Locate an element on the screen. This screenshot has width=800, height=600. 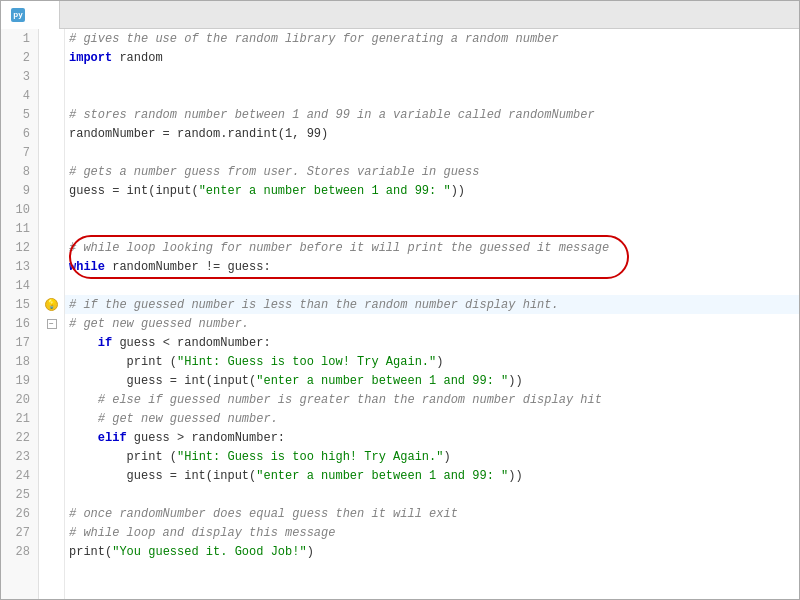
code-line-22: elif guess > randomNumber: is located at coordinates (432, 438).